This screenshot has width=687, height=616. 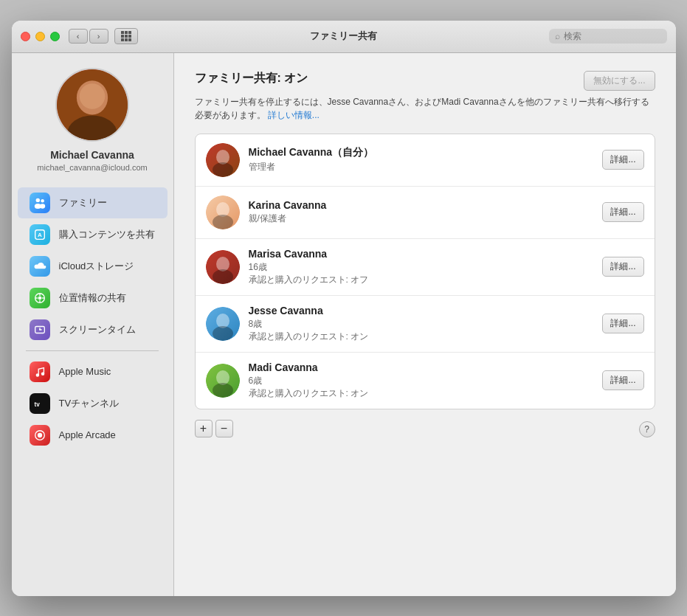 What do you see at coordinates (421, 212) in the screenshot?
I see `member-info: Karina Cavanna親/保護者` at bounding box center [421, 212].